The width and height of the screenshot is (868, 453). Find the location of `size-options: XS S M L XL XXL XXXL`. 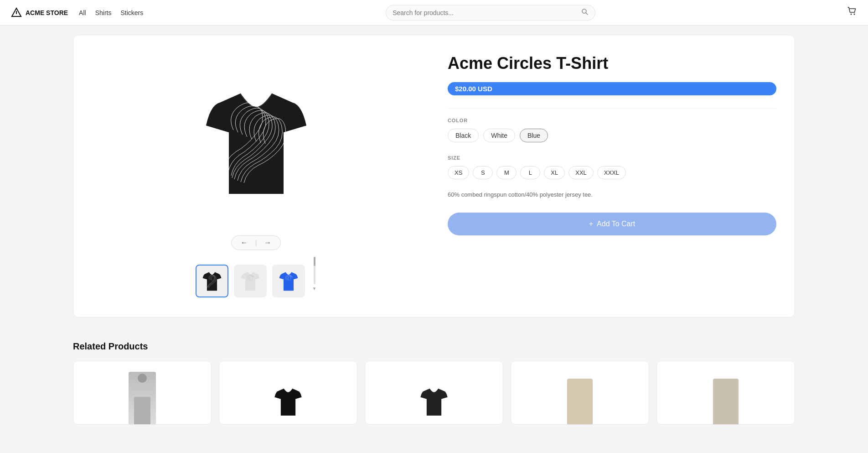

size-options: XS S M L XL XXL XXXL is located at coordinates (612, 172).